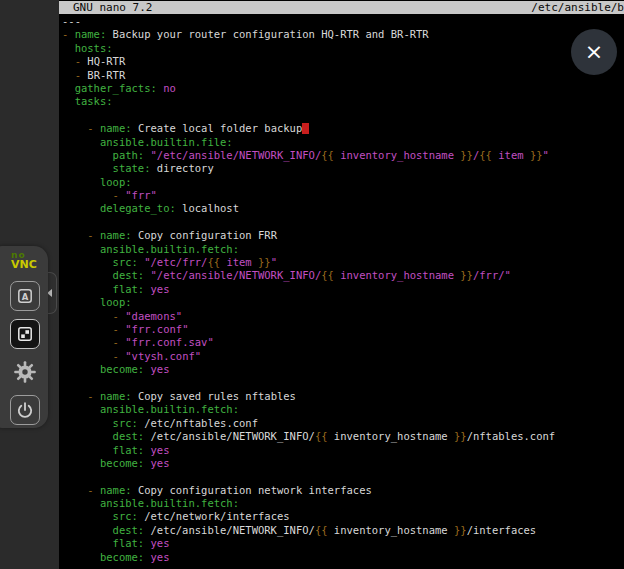  What do you see at coordinates (343, 516) in the screenshot?
I see `editor-line: src: /etc/network/interfaces` at bounding box center [343, 516].